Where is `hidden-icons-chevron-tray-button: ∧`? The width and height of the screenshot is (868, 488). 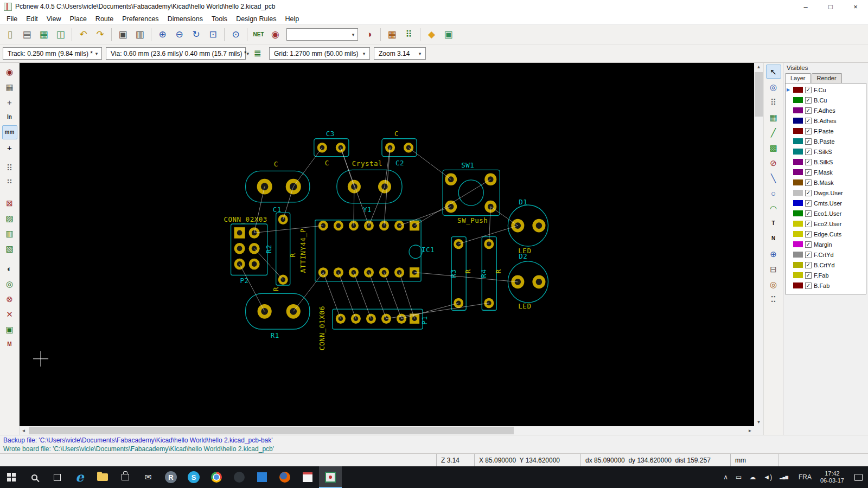 hidden-icons-chevron-tray-button: ∧ is located at coordinates (726, 477).